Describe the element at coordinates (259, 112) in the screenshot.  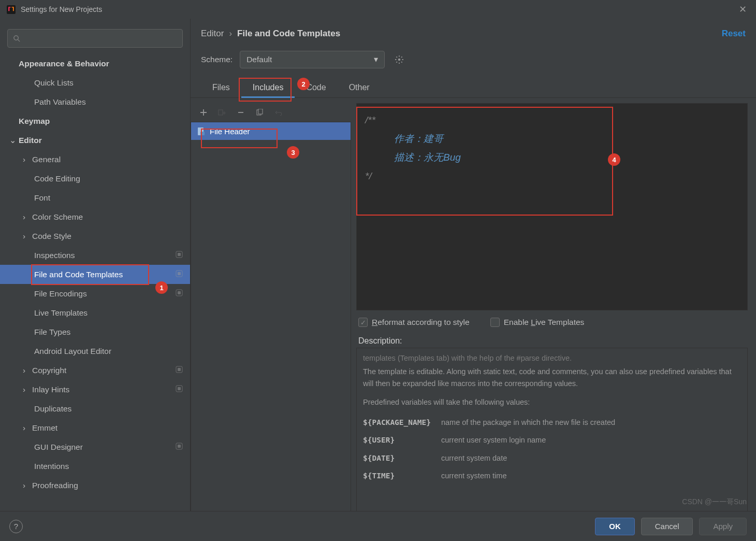
I see `copy-icon` at that location.